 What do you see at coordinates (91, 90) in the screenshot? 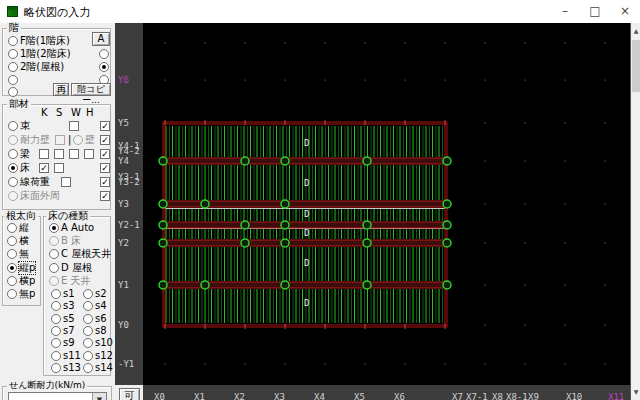
I see `floor-copy-button: 階コピー...` at bounding box center [91, 90].